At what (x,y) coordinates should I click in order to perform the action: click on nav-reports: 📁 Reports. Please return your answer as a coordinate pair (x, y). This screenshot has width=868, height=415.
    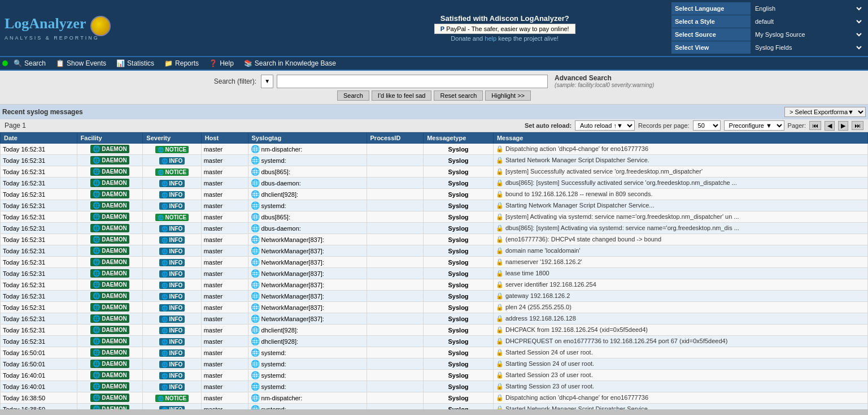
    Looking at the image, I should click on (182, 63).